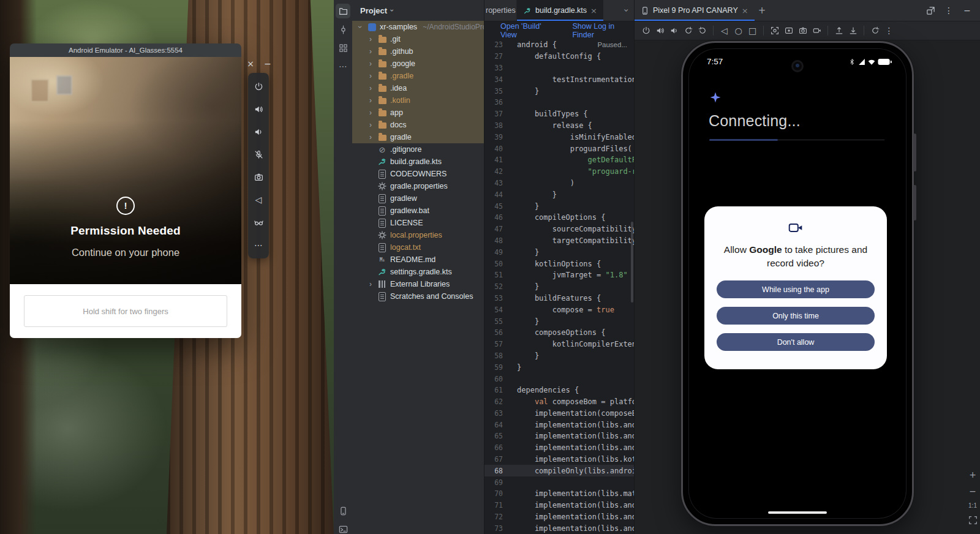  Describe the element at coordinates (418, 260) in the screenshot. I see `tree-item-readme-md: M↓README.md` at that location.